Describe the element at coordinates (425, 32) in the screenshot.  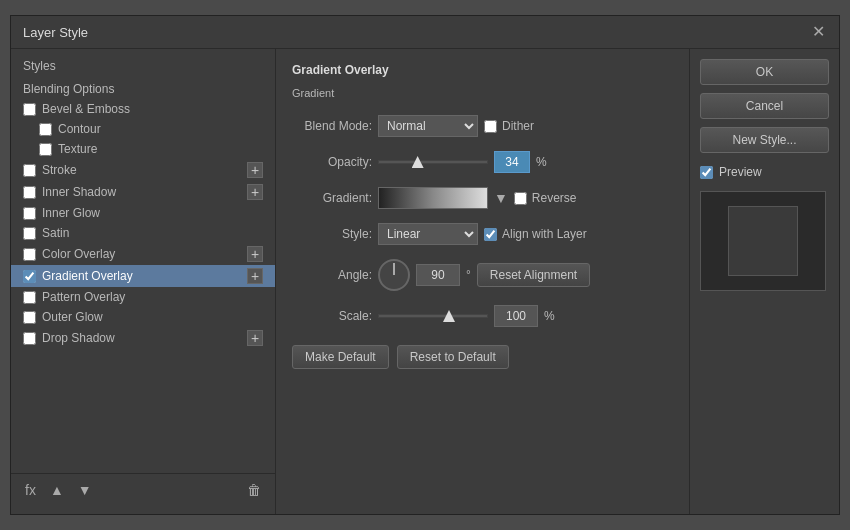
I see `title-bar: Layer Style ✕` at that location.